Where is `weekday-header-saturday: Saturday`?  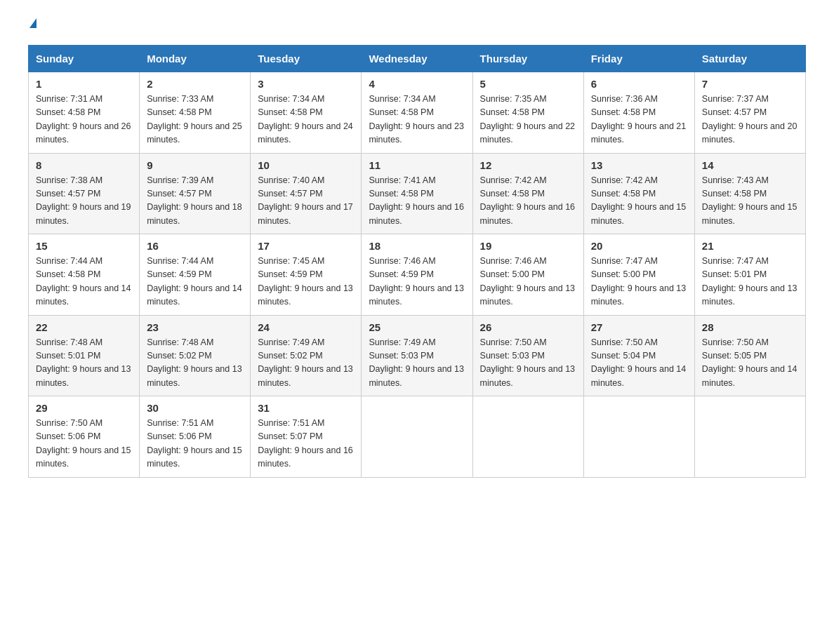
weekday-header-saturday: Saturday is located at coordinates (750, 59).